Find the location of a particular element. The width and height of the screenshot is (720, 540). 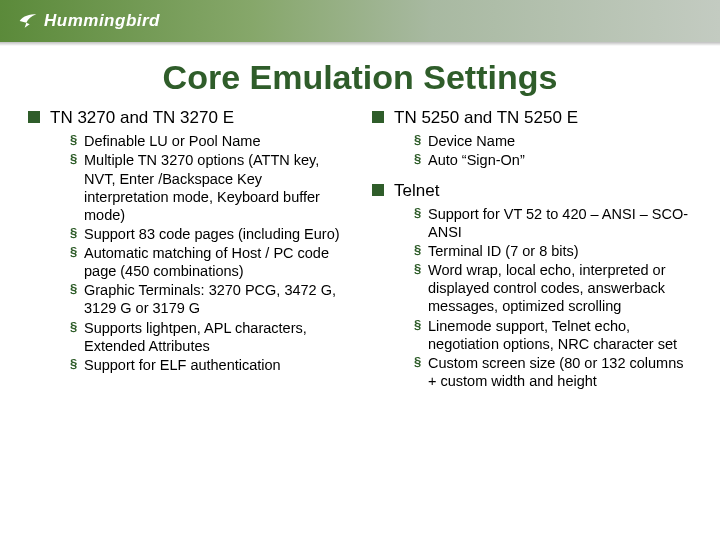

hummingbird-icon is located at coordinates (28, 21).